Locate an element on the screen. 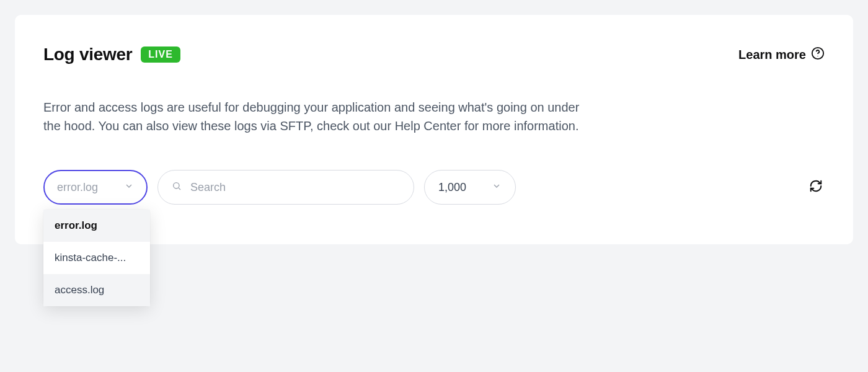 The image size is (868, 372). log-file-dropdown: error.log kinsta-cache-... access.log ac… is located at coordinates (97, 258).